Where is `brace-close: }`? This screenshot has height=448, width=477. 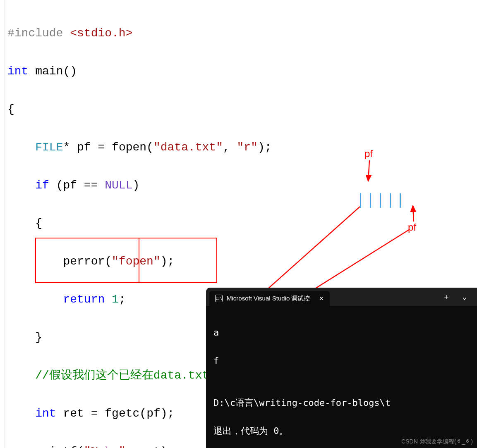 brace-close: } is located at coordinates (39, 337).